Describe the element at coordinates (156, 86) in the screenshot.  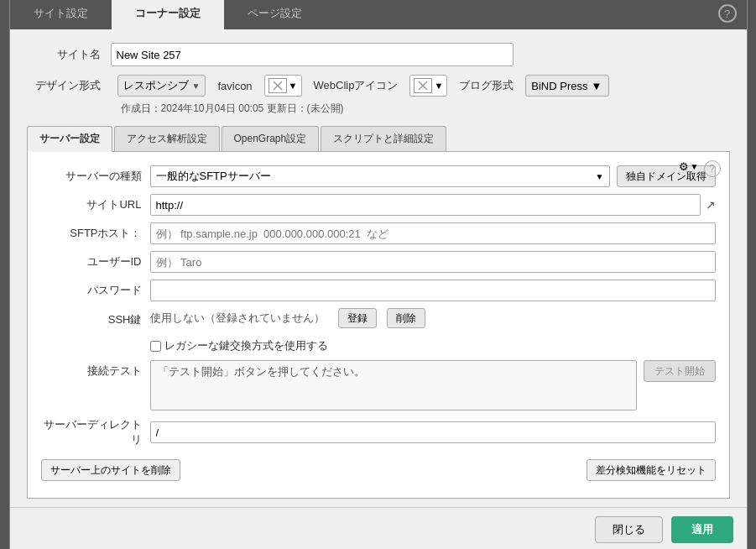
I see `responsive-label: レスポンシブ` at that location.